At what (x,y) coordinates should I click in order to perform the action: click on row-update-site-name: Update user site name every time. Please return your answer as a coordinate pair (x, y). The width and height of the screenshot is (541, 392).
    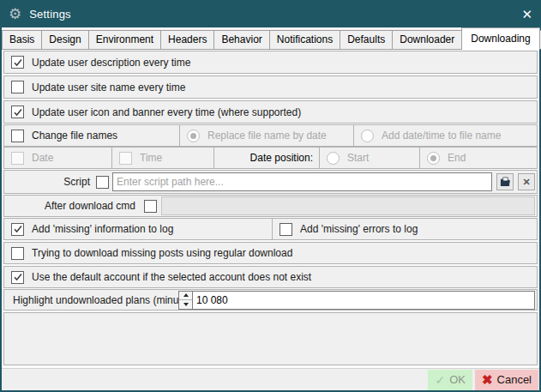
    Looking at the image, I should click on (271, 87).